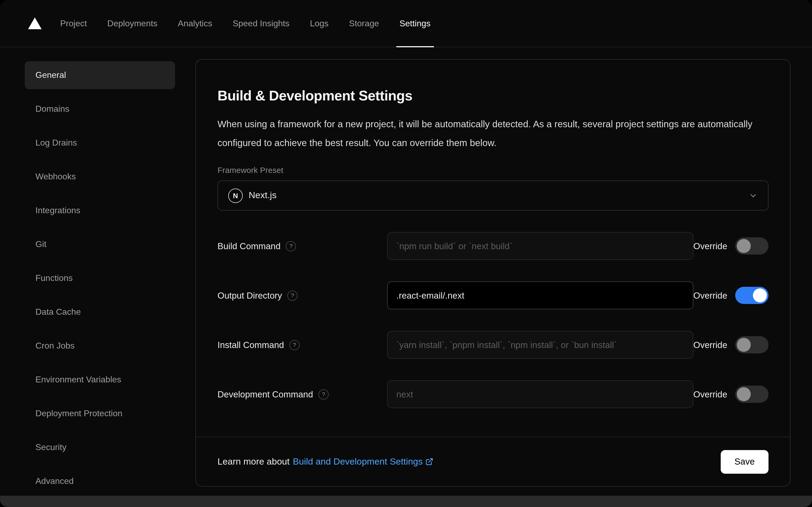 The height and width of the screenshot is (507, 812). Describe the element at coordinates (250, 295) in the screenshot. I see `output-directory-label-text: Output Directory` at that location.